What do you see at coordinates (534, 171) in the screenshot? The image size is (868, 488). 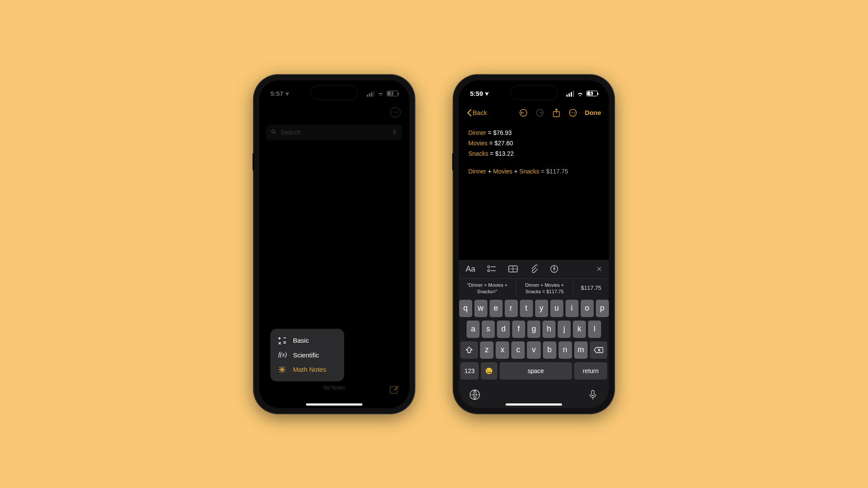 I see `note-sum-line: Dinner + Movies + Snacks = $117.75` at bounding box center [534, 171].